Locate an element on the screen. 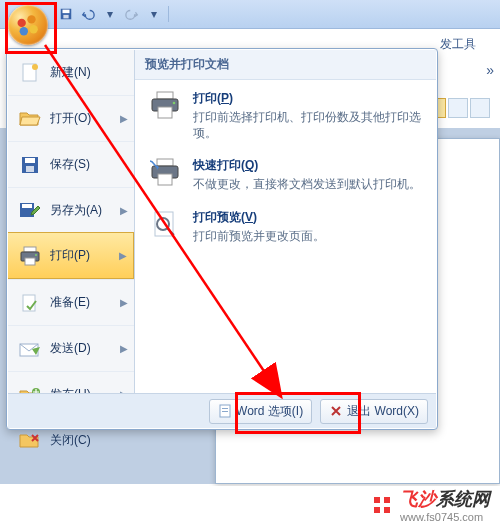 The image size is (500, 524). print-option-desc: 打印前选择打印机、打印份数及其他打印选项。 is located at coordinates (308, 125).